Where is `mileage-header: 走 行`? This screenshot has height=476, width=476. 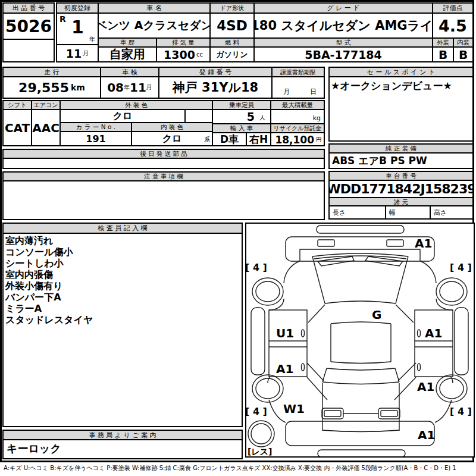 mileage-header: 走 行 is located at coordinates (52, 73).